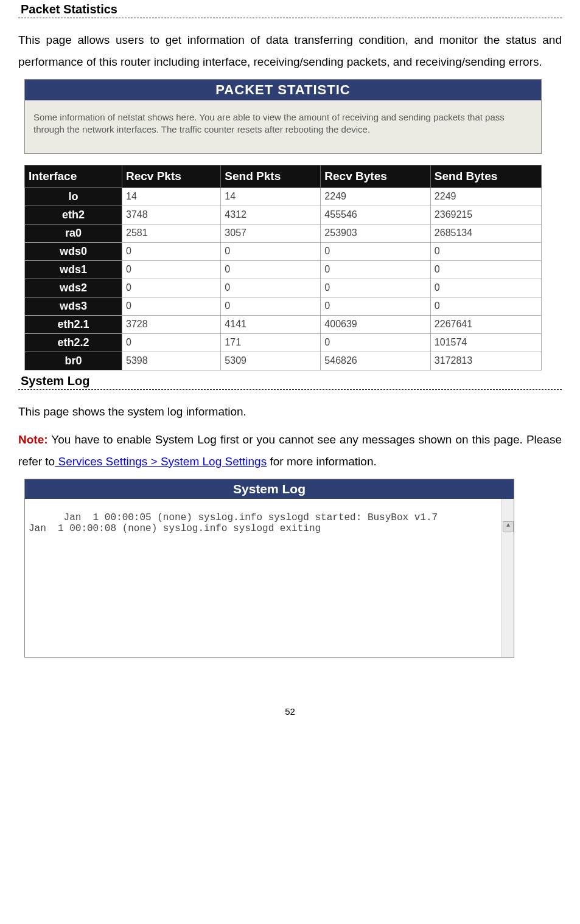  What do you see at coordinates (486, 196) in the screenshot?
I see `cell-send-bytes: 2249` at bounding box center [486, 196].